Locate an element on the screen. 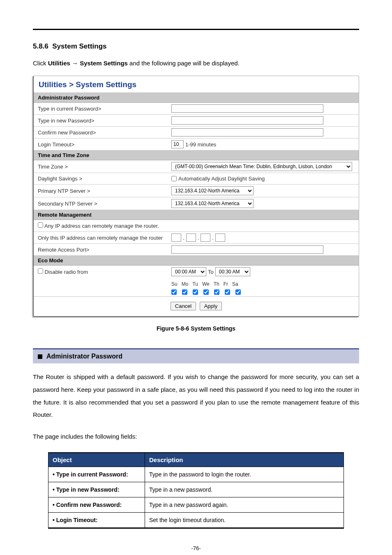 Image resolution: width=392 pixels, height=555 pixels. label-time-zone: Time Zone > is located at coordinates (103, 167).